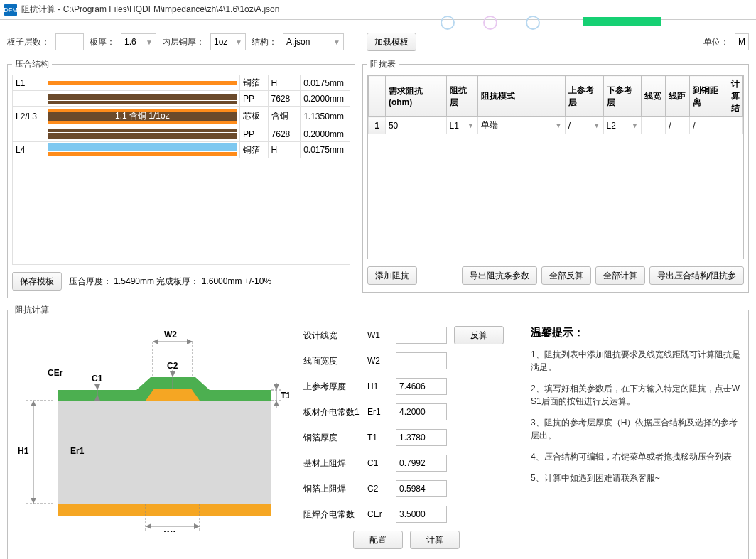 Image resolution: width=756 pixels, height=559 pixels. What do you see at coordinates (28, 43) in the screenshot?
I see `layers-label: 板子层数：` at bounding box center [28, 43].